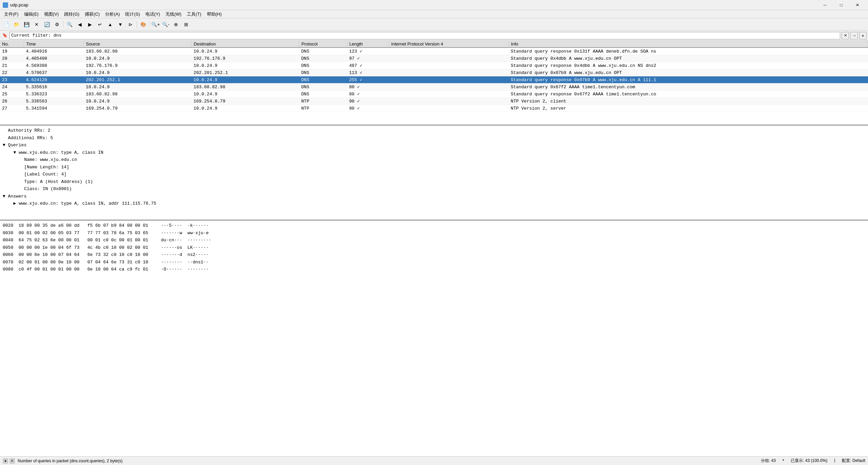  I want to click on detail-answers-section: ▼ Answers, so click(434, 197).